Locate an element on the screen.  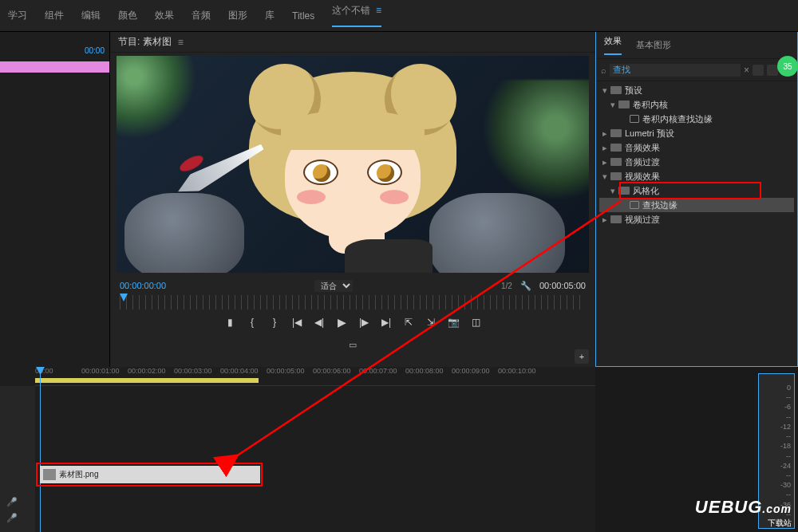
extract-icon: ⇲ is located at coordinates (431, 322).